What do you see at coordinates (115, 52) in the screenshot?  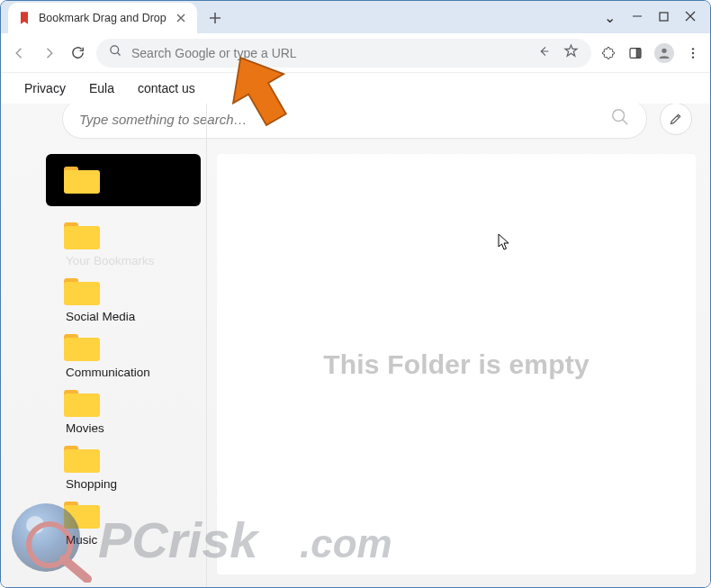 I see `search-icon` at bounding box center [115, 52].